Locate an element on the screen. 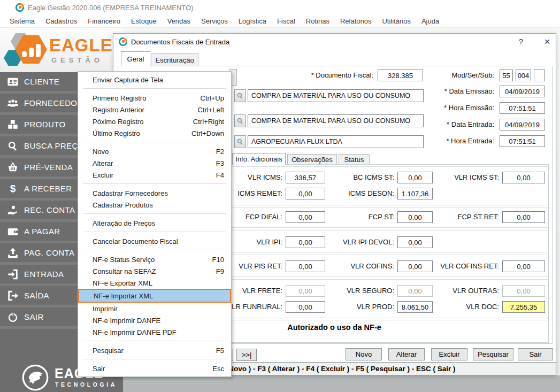 The image size is (560, 392). footer-sub-text: TECNOLOGIA is located at coordinates (86, 385).